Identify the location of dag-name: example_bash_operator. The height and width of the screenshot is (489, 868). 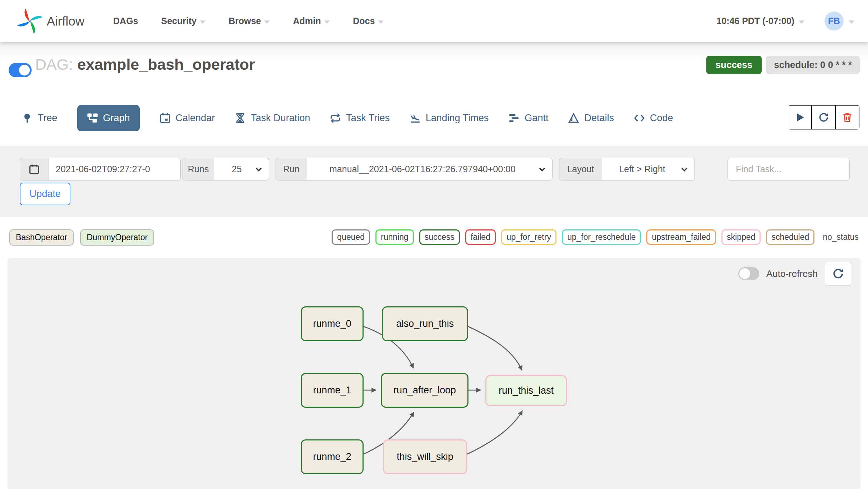
(166, 64).